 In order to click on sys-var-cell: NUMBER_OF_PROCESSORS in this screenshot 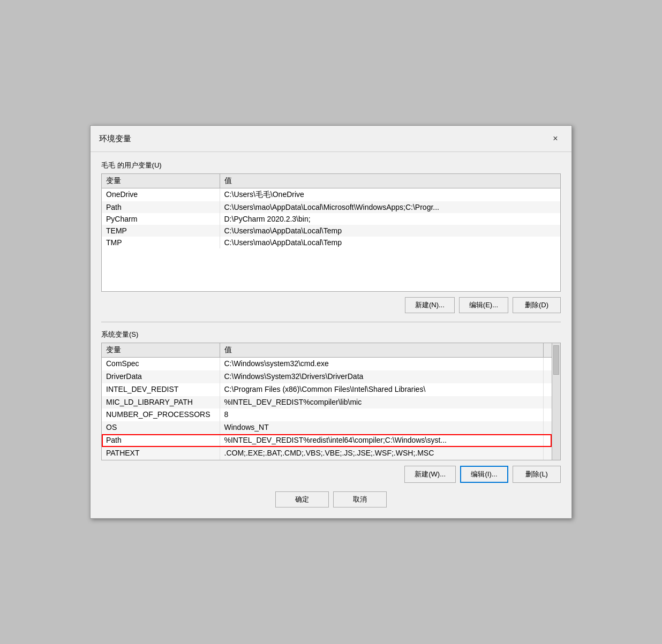, I will do `click(161, 415)`.